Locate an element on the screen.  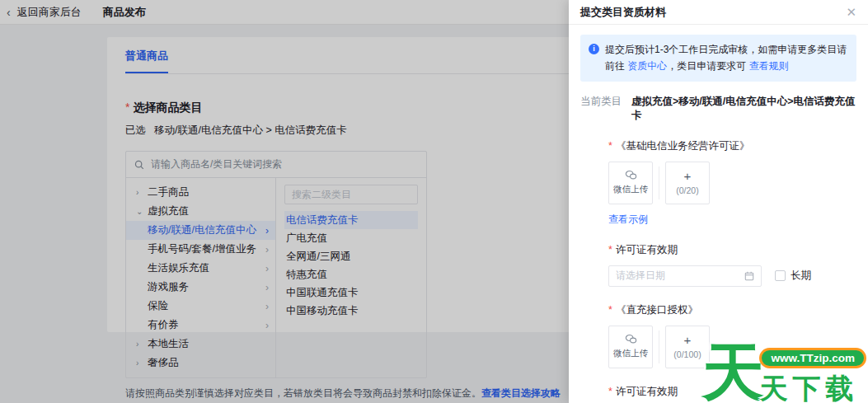
upload-row-basic-telecom-license: 微信上传 + (0/20) is located at coordinates (732, 183).